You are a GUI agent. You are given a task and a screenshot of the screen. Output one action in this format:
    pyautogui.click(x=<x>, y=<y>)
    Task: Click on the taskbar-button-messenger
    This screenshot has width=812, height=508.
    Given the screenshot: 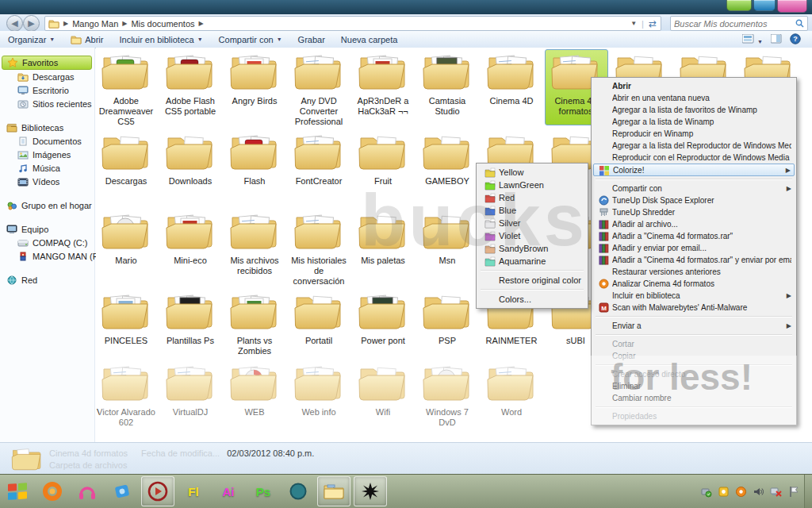 What is the action you would take?
    pyautogui.click(x=122, y=491)
    